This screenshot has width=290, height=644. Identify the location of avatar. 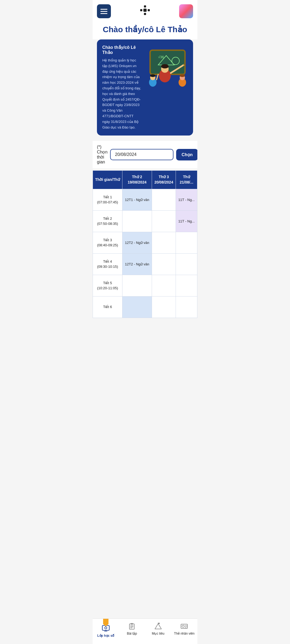
(186, 11).